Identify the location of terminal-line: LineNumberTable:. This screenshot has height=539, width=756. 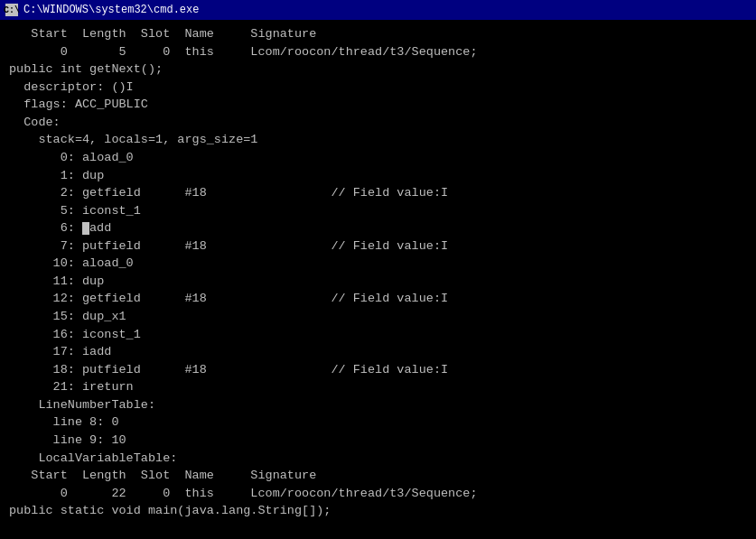
(378, 405).